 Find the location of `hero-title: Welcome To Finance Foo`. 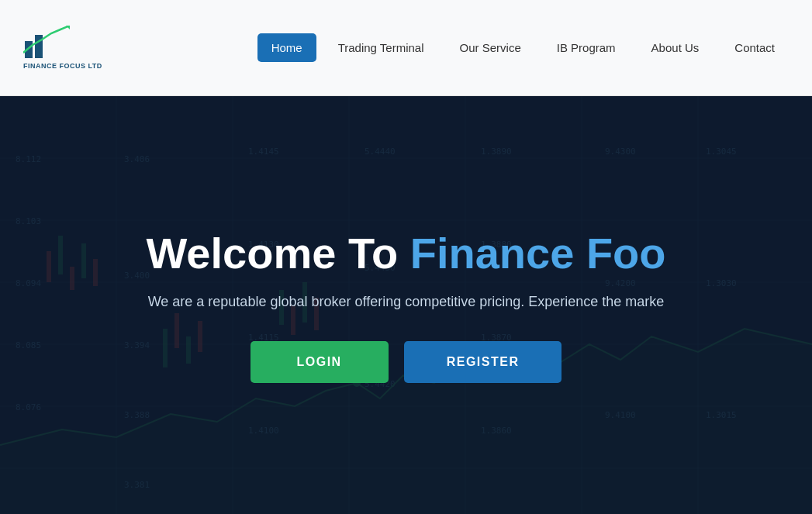

hero-title: Welcome To Finance Foo is located at coordinates (406, 253).